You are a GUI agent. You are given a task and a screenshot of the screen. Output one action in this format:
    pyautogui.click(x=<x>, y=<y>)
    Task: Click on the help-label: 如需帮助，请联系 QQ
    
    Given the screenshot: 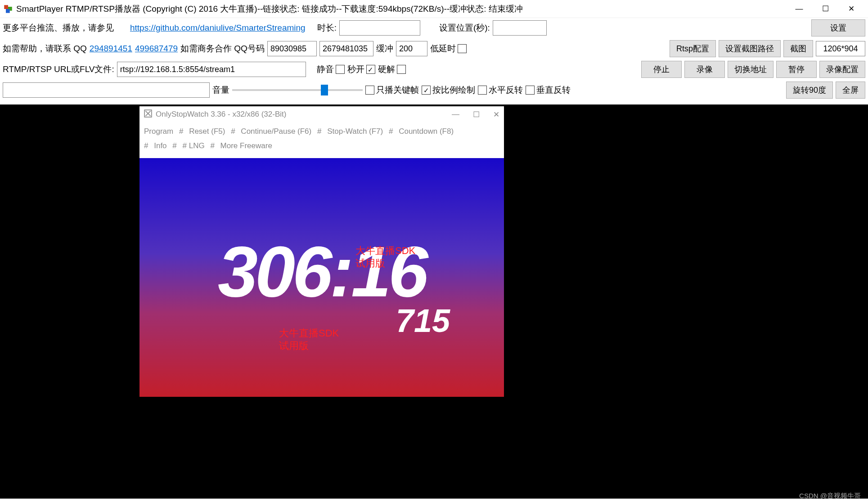 What is the action you would take?
    pyautogui.click(x=45, y=49)
    